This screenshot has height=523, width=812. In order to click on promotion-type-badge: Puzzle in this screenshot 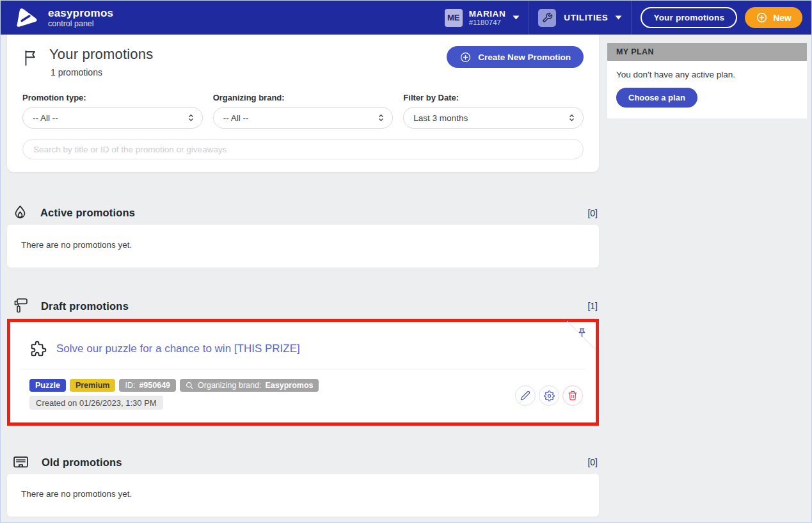, I will do `click(47, 385)`.